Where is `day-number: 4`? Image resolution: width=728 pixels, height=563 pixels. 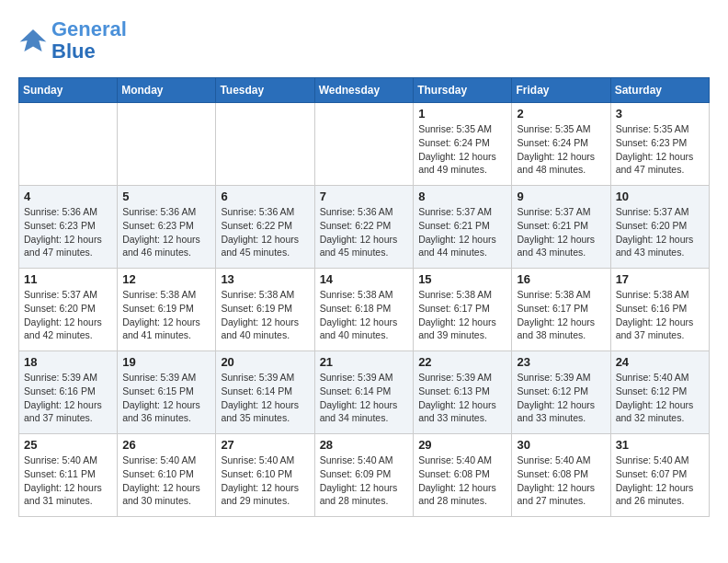
day-number: 4 is located at coordinates (68, 197).